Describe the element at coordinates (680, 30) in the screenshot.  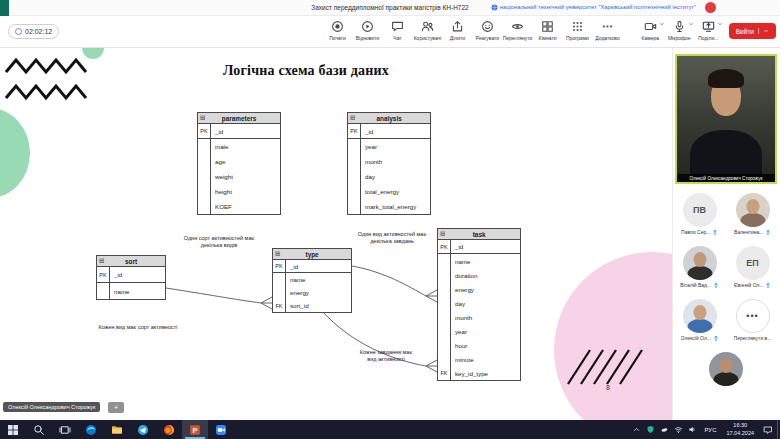
I see `toolbar-mic-button: Мікрофон` at that location.